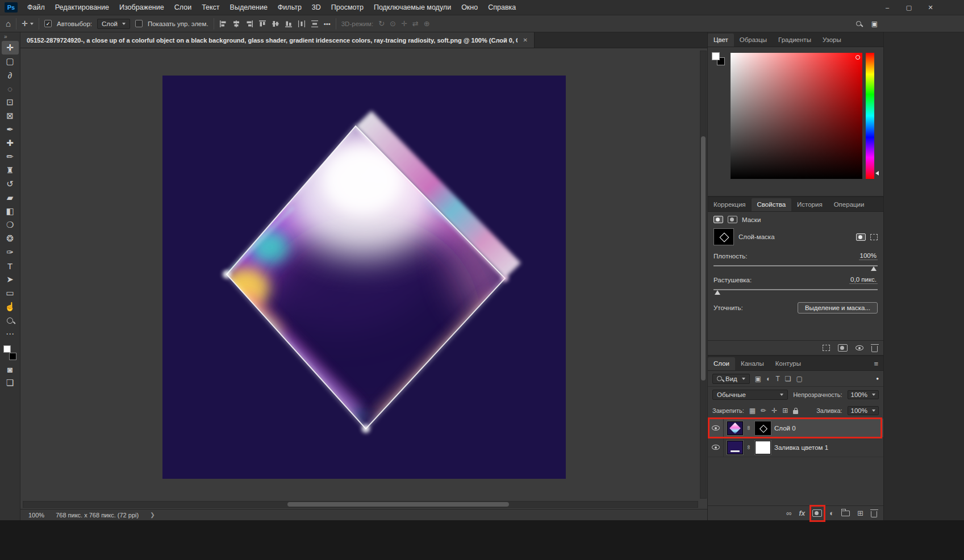  What do you see at coordinates (262, 24) in the screenshot?
I see `align-top-icon` at bounding box center [262, 24].